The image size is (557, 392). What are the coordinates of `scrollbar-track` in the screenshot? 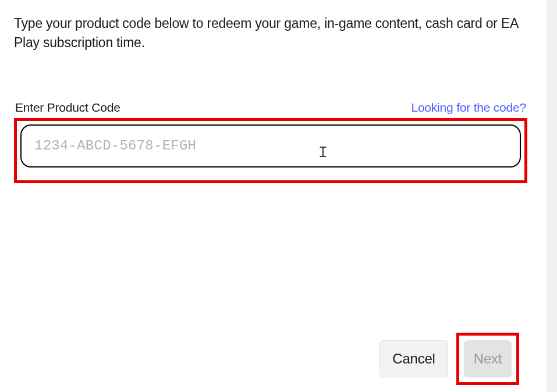 It's located at (552, 196).